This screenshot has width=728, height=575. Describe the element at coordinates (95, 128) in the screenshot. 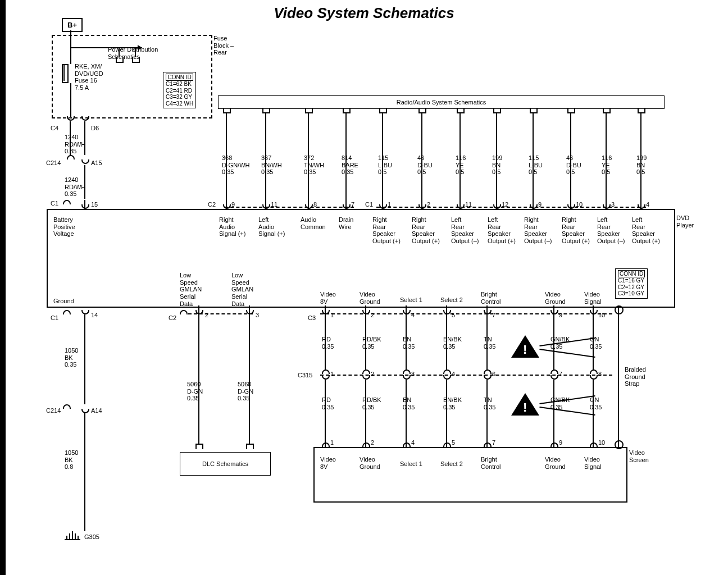

I see `d6-label: D6` at that location.